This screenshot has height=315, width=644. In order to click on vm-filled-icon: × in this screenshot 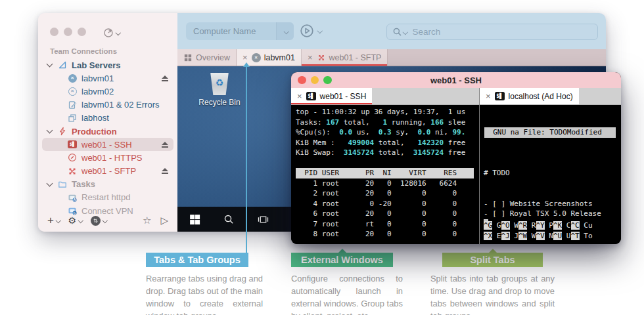, I will do `click(72, 78)`.